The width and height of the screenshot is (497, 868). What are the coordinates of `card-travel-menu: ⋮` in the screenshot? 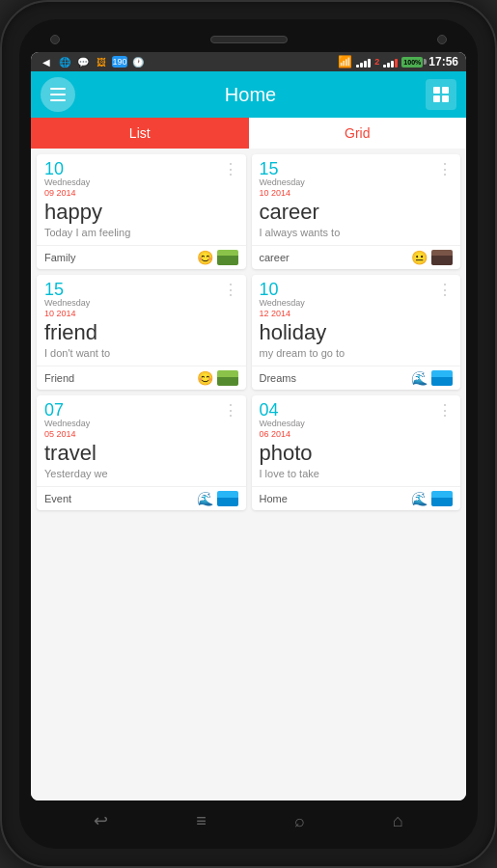 It's located at (231, 411).